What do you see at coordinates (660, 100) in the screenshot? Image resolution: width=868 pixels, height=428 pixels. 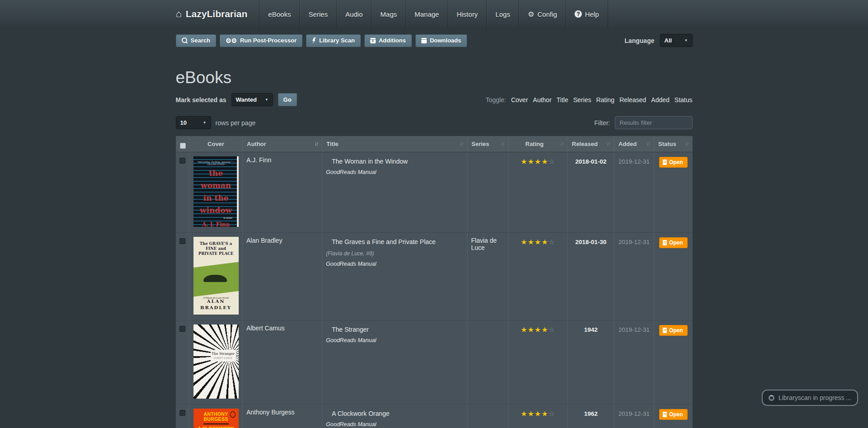 I see `toggle-link-added: Added` at bounding box center [660, 100].